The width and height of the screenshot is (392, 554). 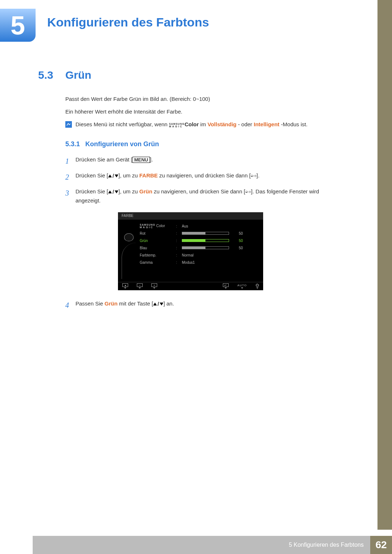 What do you see at coordinates (18, 25) in the screenshot?
I see `chapter-number-tab: 5` at bounding box center [18, 25].